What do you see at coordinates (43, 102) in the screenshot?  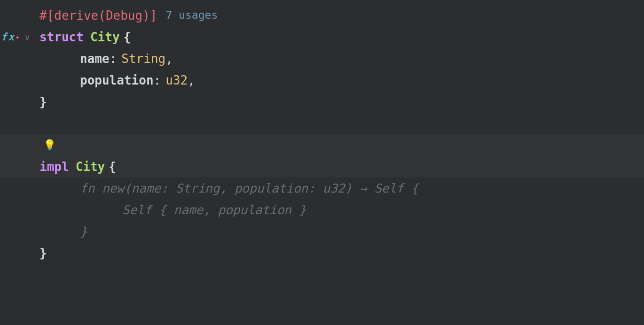 I see `struct-close-brace: }` at bounding box center [43, 102].